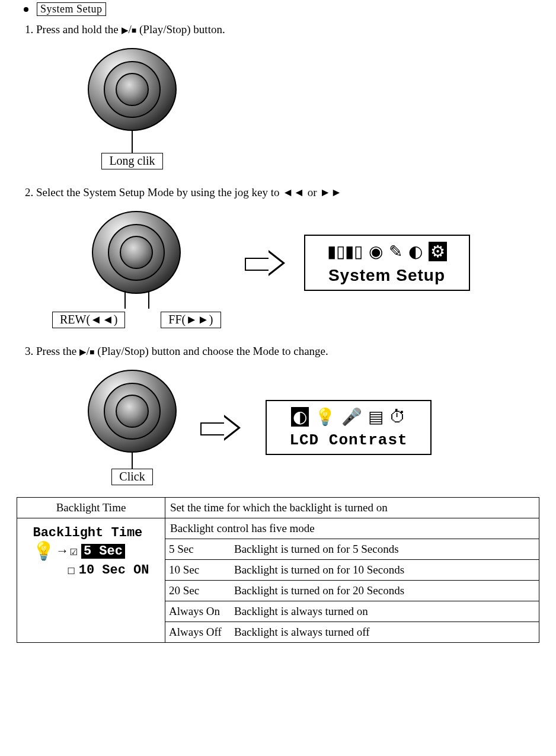  Describe the element at coordinates (386, 276) in the screenshot. I see `lcd-system-setup-title: System Setup` at that location.